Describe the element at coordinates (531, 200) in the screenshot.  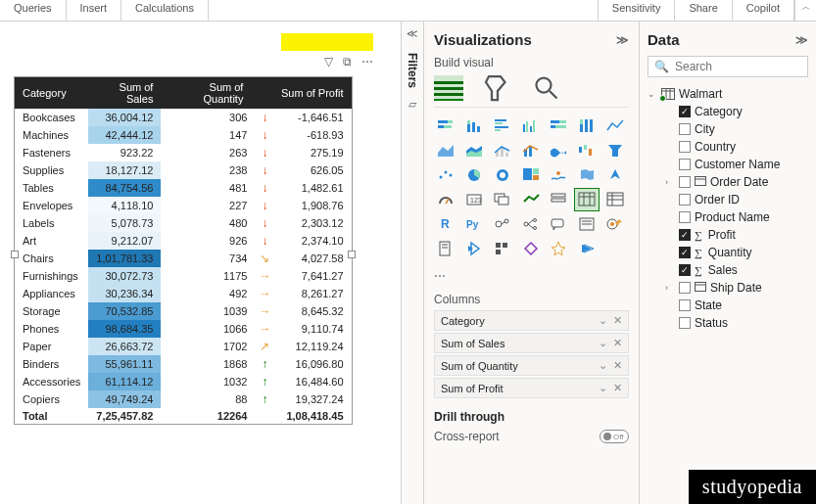
I see `viz-kpi-icon` at that location.